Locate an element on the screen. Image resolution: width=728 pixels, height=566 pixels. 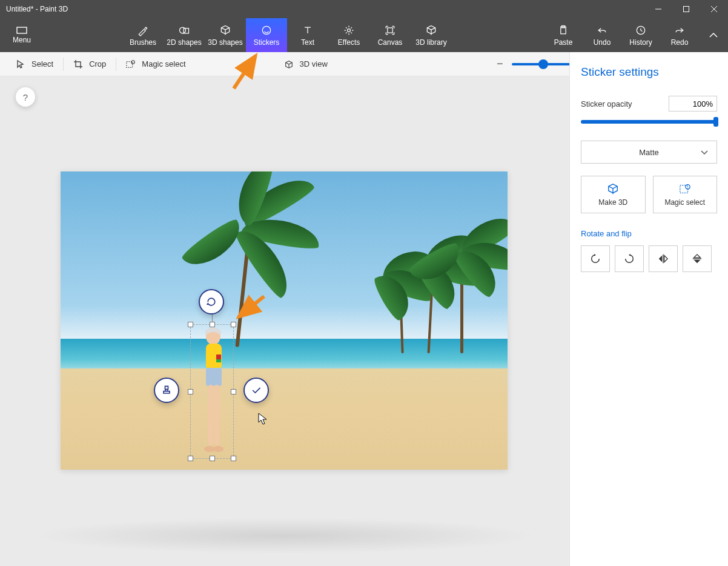
commit-button is located at coordinates (256, 390).